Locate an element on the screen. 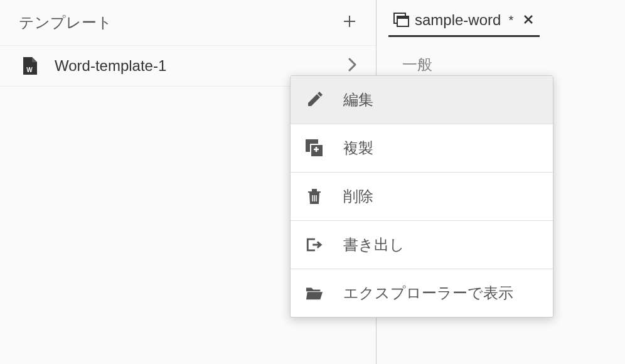 The width and height of the screenshot is (625, 364). plus-icon is located at coordinates (350, 21).